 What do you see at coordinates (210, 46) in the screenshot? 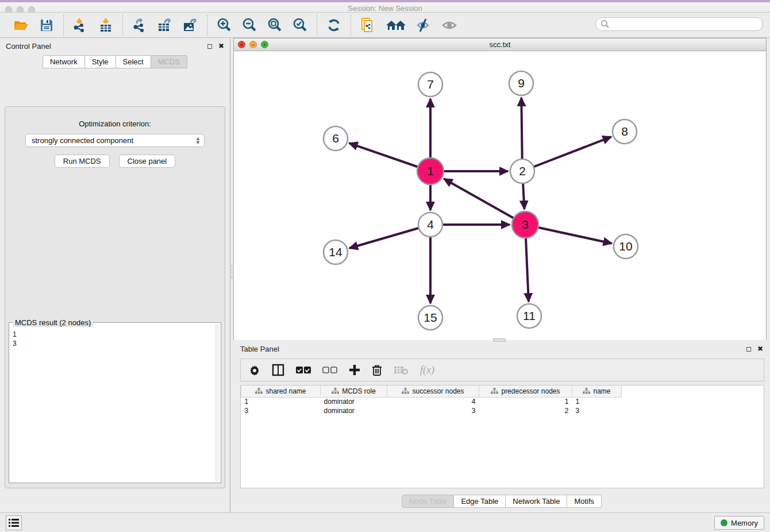
I see `float-panel-icon: ◻` at bounding box center [210, 46].